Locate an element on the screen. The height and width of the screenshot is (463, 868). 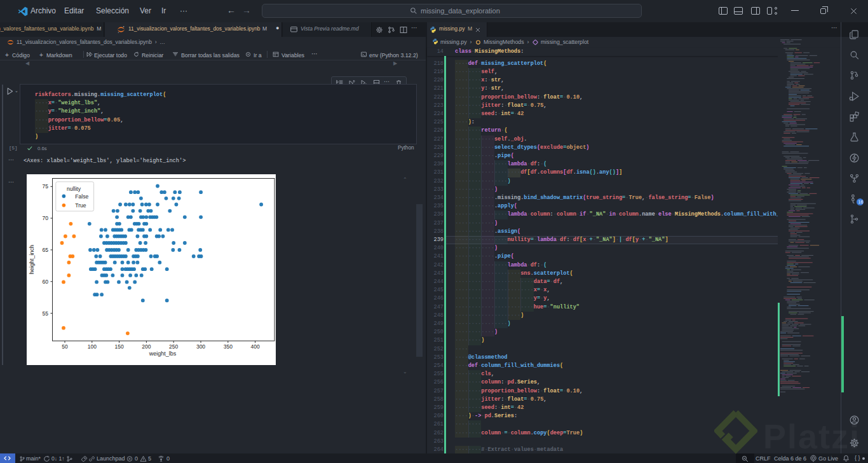
svg-text: height_inch is located at coordinates (32, 259).